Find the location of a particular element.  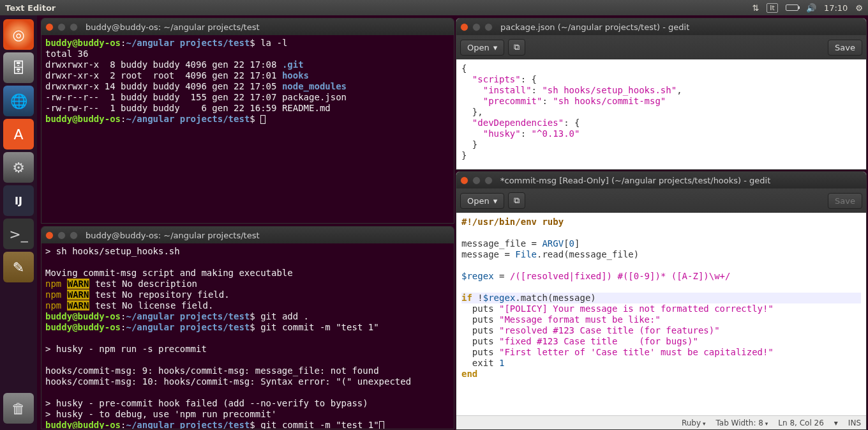

terminal1-titlebar: buddy@buddy-os: ~/angular projects/test is located at coordinates (248, 27).